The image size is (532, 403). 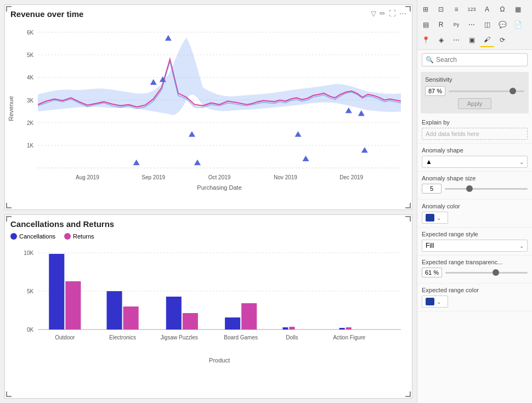 What do you see at coordinates (9, 394) in the screenshot?
I see `bar-corner-bl` at bounding box center [9, 394].